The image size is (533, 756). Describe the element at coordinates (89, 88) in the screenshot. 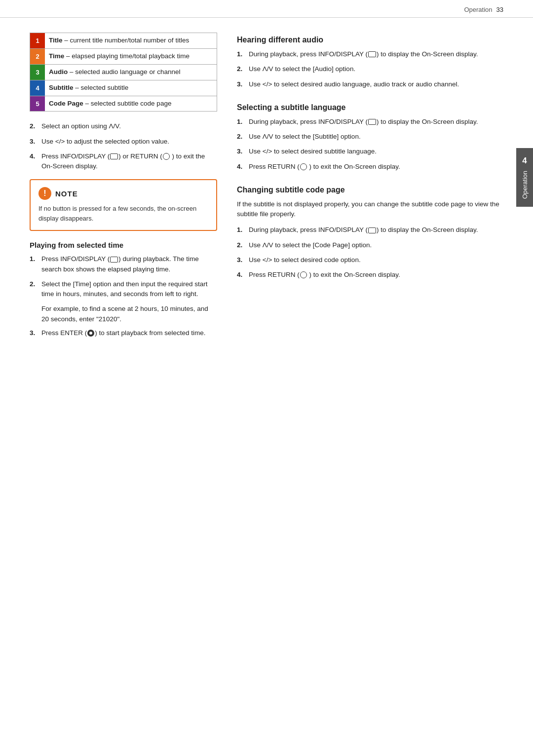

I see `row-text-4: Subtitle – selected subtitle` at that location.